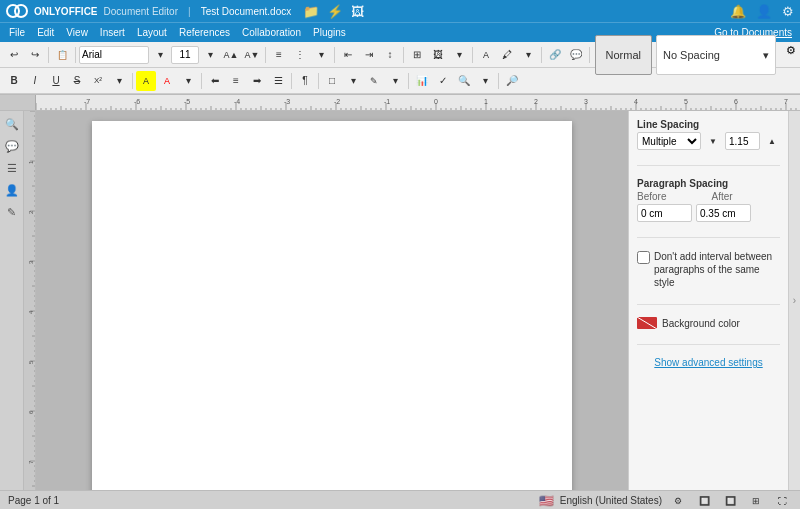 The image size is (800, 509). What do you see at coordinates (746, 196) in the screenshot?
I see `after-label: After` at bounding box center [746, 196].